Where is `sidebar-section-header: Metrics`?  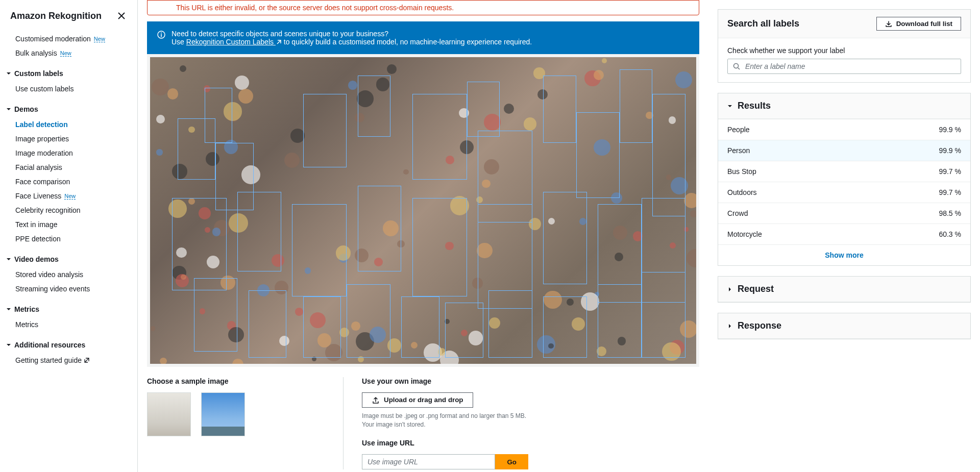 sidebar-section-header: Metrics is located at coordinates (68, 309).